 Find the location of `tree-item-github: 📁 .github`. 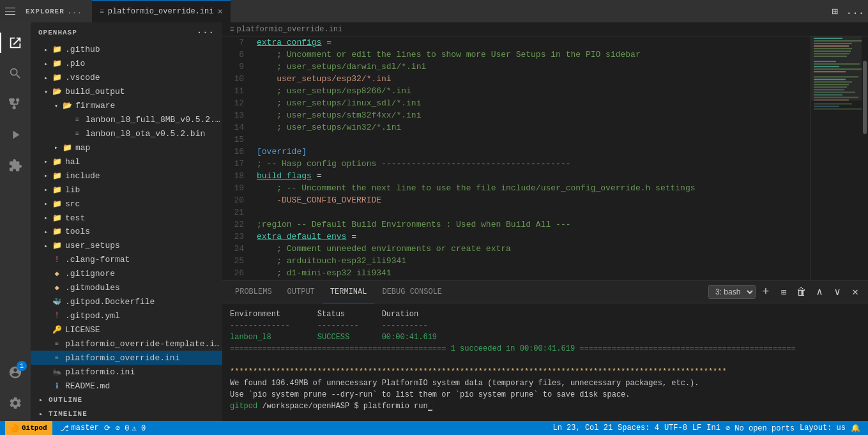

tree-item-github: 📁 .github is located at coordinates (126, 50).